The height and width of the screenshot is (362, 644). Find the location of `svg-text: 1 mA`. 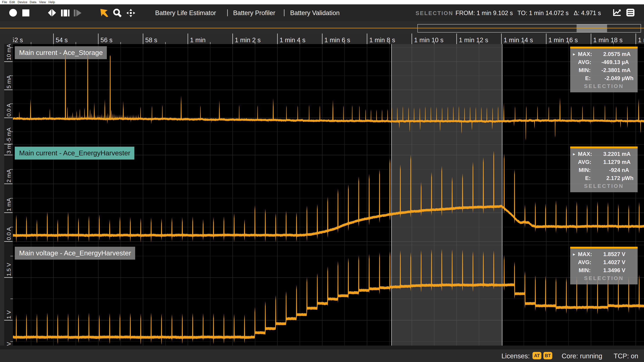

svg-text: 1 mA is located at coordinates (9, 205).